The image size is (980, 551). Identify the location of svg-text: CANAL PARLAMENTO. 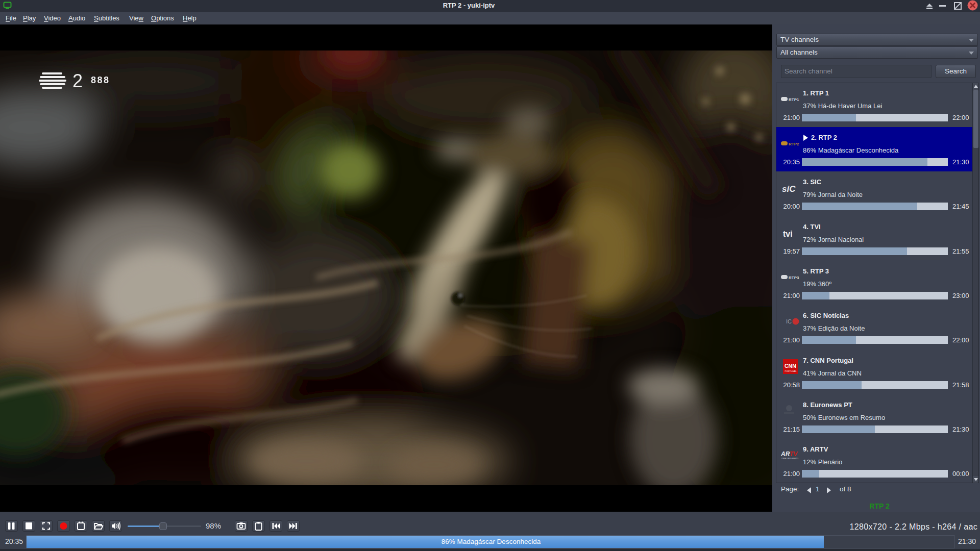
(790, 459).